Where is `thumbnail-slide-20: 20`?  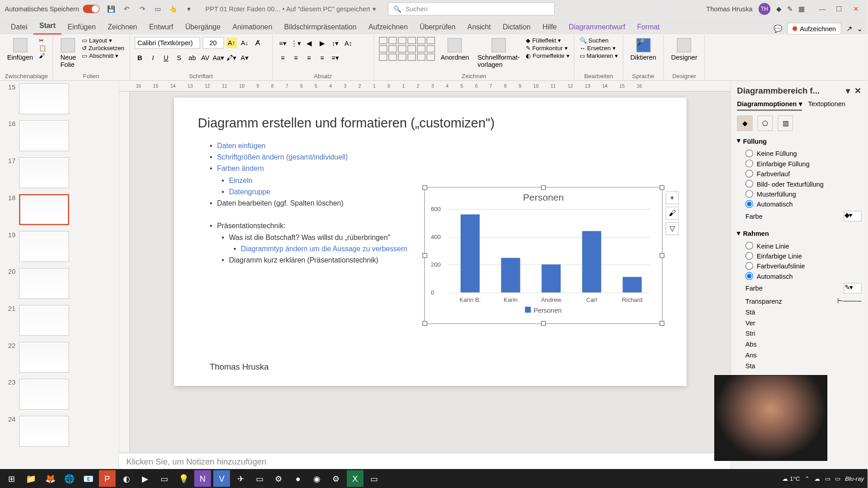
thumbnail-slide-20: 20 is located at coordinates (60, 284).